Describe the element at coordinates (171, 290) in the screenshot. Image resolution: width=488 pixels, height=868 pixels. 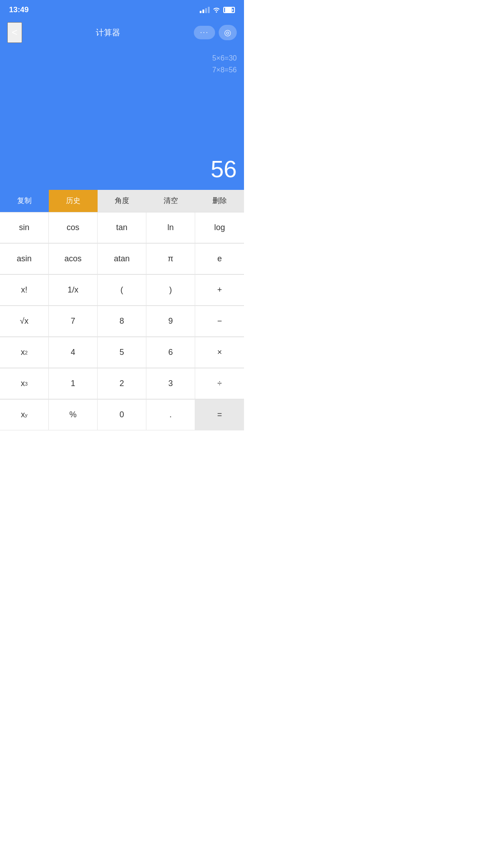
I see `key-close-paren: )` at that location.